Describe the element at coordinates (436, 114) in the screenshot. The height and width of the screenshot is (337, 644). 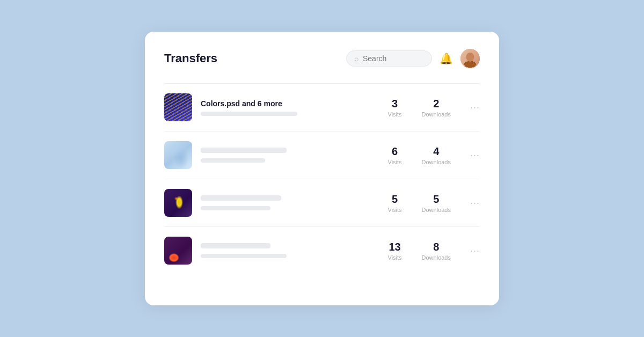
I see `downloads-label-1: Downloads` at that location.